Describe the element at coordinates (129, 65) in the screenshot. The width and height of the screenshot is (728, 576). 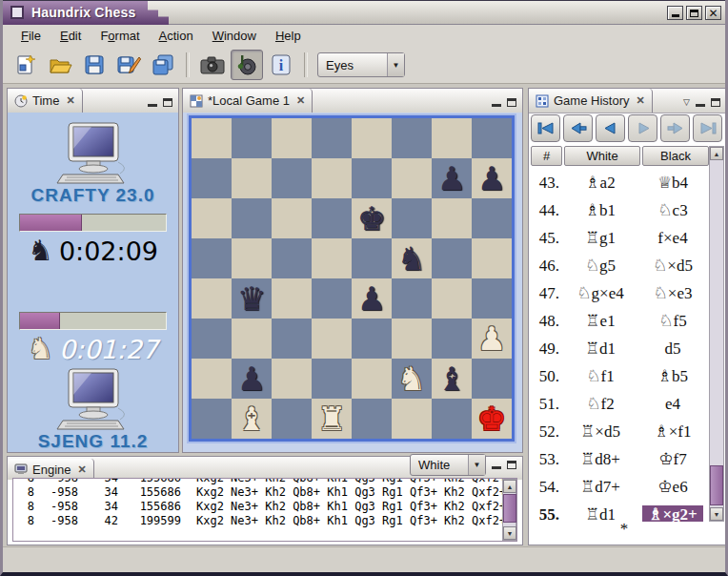
I see `save-as-button` at that location.